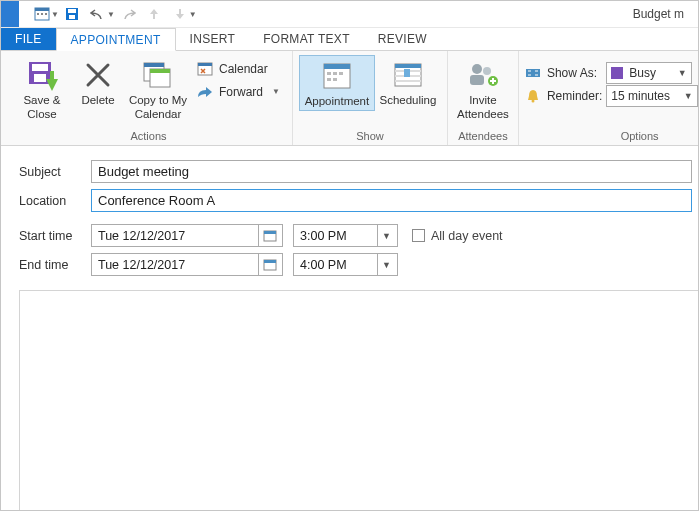 The width and height of the screenshot is (699, 511). I want to click on checkbox-box, so click(418, 236).